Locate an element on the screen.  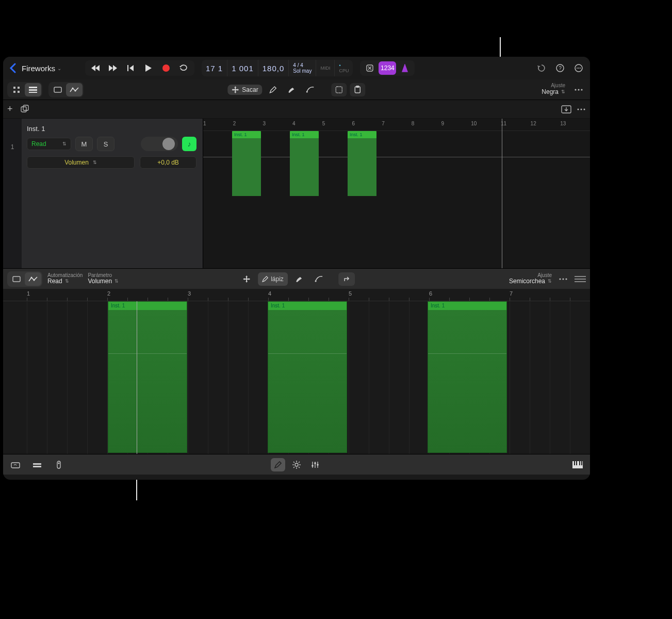
region-view-button is located at coordinates (58, 90).